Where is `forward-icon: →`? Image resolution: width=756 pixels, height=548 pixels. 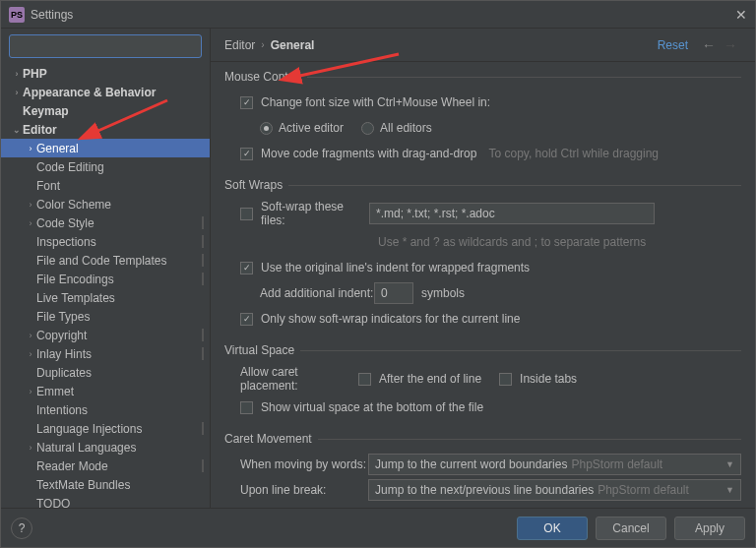 forward-icon: → is located at coordinates (730, 45).